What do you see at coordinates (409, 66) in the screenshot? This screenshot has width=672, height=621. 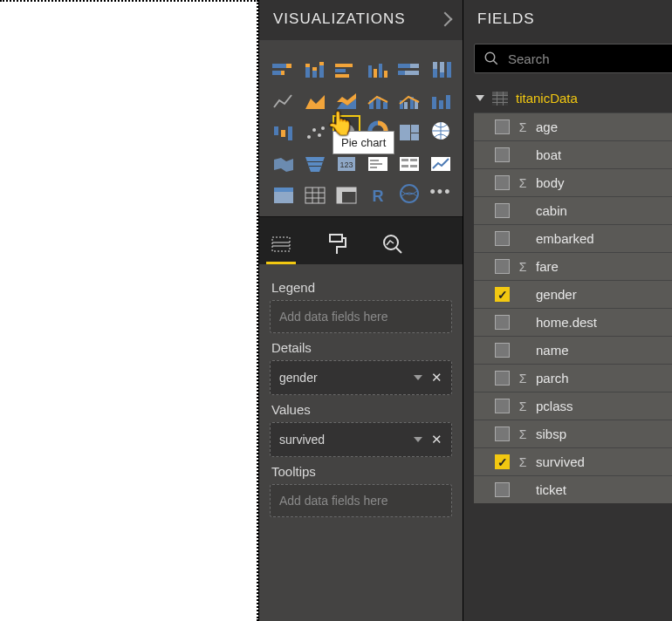 I see `hundred-stacked-bar-icon` at bounding box center [409, 66].